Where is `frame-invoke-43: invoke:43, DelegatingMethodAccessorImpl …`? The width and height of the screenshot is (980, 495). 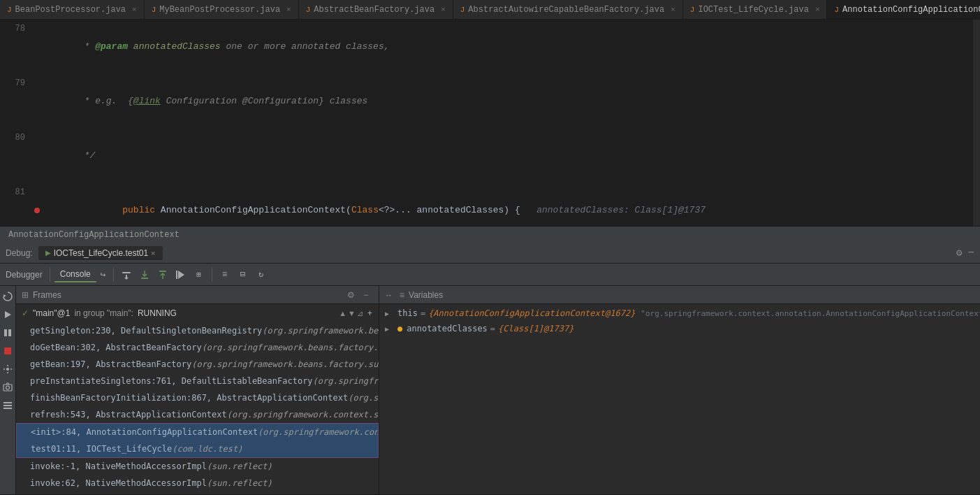 frame-invoke-43: invoke:43, DelegatingMethodAccessorImpl … is located at coordinates (197, 493).